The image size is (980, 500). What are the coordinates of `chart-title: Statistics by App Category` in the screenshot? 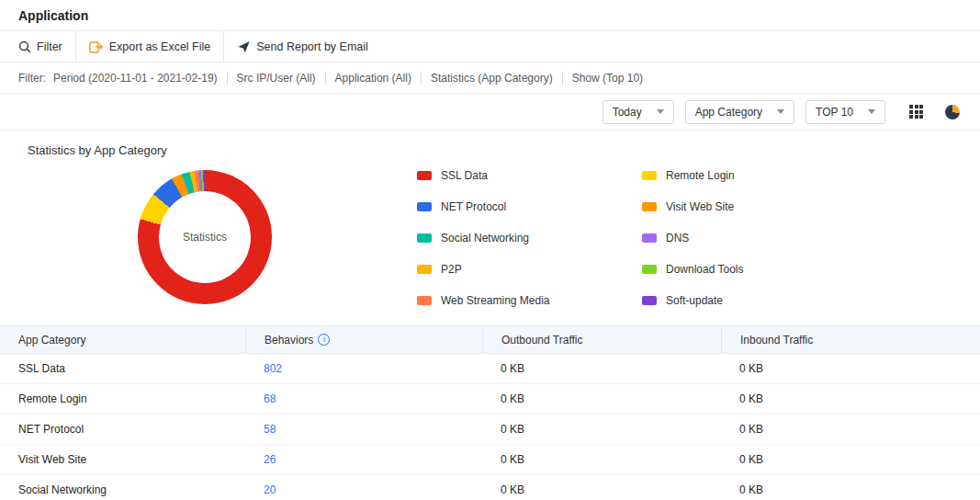 It's located at (490, 151).